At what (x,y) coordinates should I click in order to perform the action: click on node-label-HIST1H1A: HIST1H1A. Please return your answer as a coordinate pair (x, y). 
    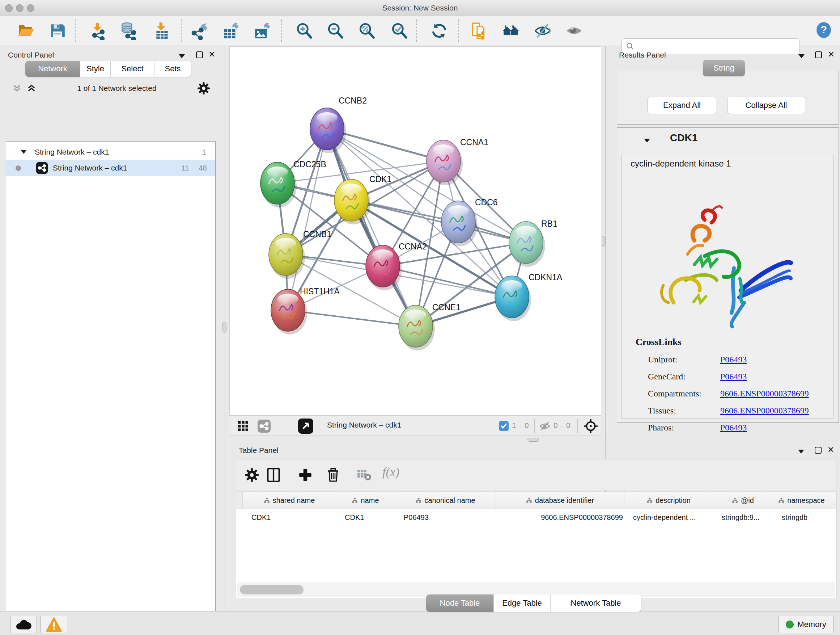
    Looking at the image, I should click on (320, 291).